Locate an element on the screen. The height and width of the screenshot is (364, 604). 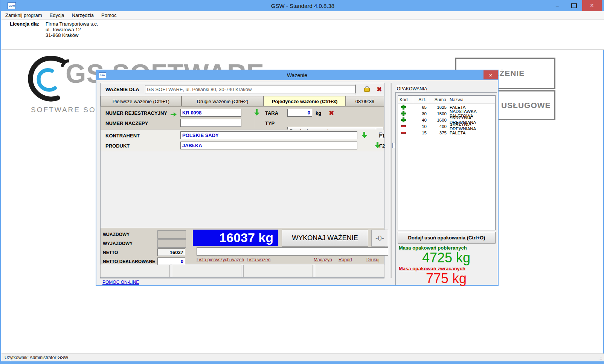
title-bar: GSW GSW - Standard 4.0.8.38 – × is located at coordinates (302, 6).